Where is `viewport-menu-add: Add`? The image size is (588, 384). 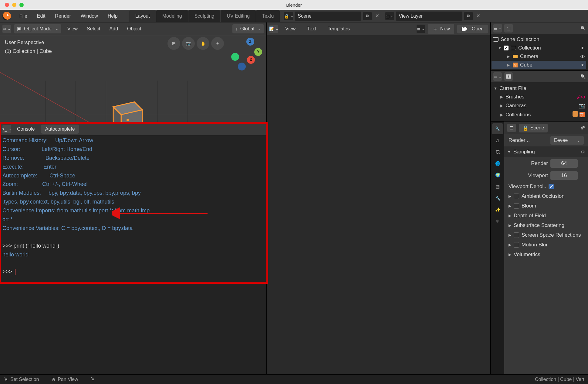
viewport-menu-add: Add is located at coordinates (114, 29).